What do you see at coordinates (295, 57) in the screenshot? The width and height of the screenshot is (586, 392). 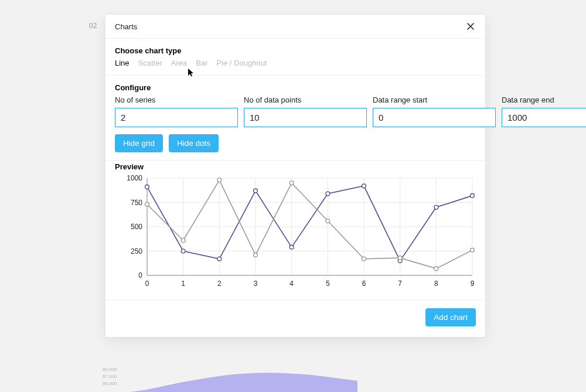 I see `chart-type-section: Choose chart type Line Scatter Area Bar …` at bounding box center [295, 57].